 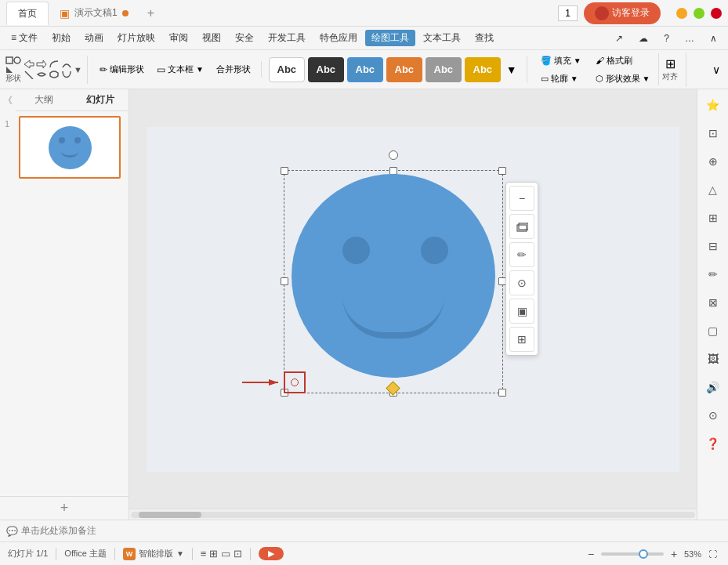 What do you see at coordinates (413, 515) in the screenshot?
I see `h-scrollbar-track` at bounding box center [413, 515].